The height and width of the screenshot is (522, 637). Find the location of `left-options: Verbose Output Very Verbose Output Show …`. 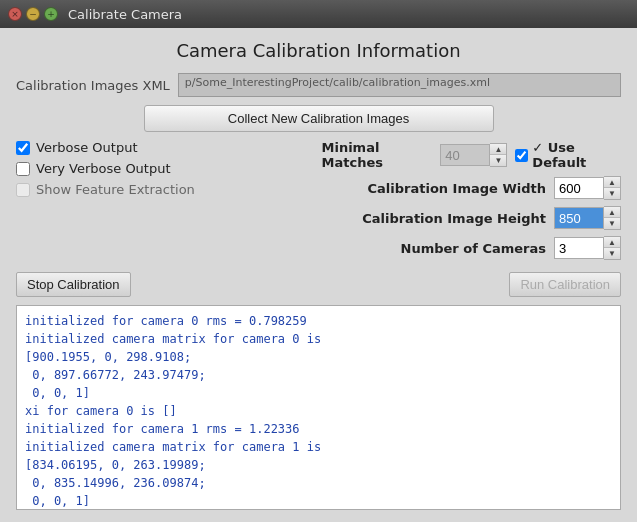

left-options: Verbose Output Very Verbose Output Show … is located at coordinates (166, 200).